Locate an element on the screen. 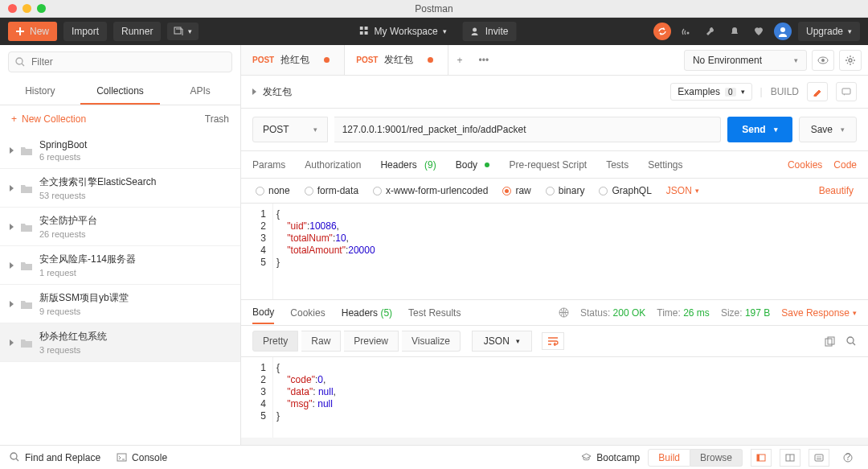  user-icon is located at coordinates (783, 31).